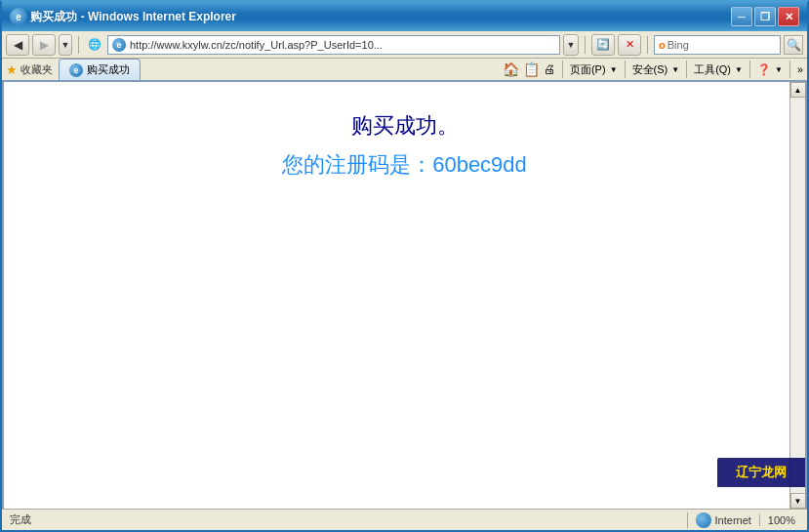 The width and height of the screenshot is (809, 532). What do you see at coordinates (650, 70) in the screenshot?
I see `safety-menu: 安全(S)` at bounding box center [650, 70].